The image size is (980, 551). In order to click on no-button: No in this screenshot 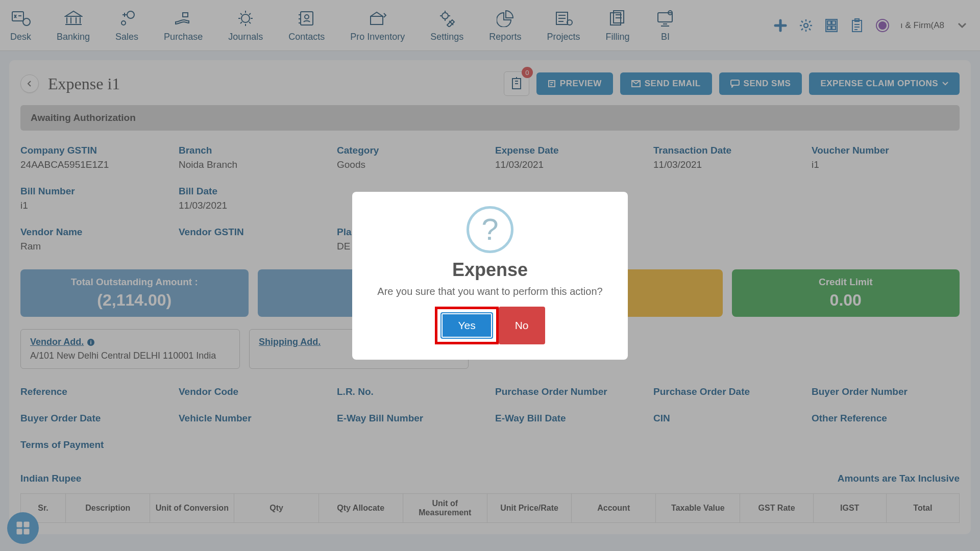, I will do `click(522, 325)`.